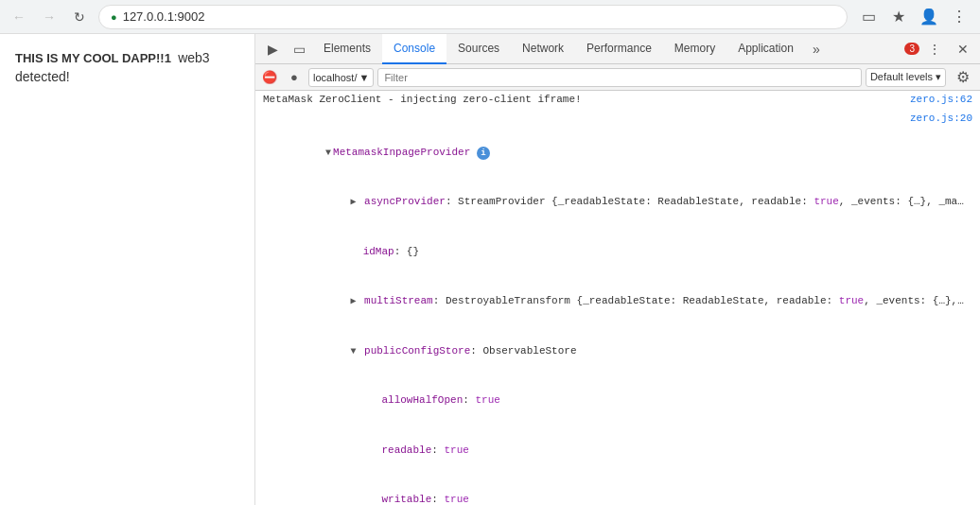  I want to click on line-source: zero.js:62, so click(941, 100).